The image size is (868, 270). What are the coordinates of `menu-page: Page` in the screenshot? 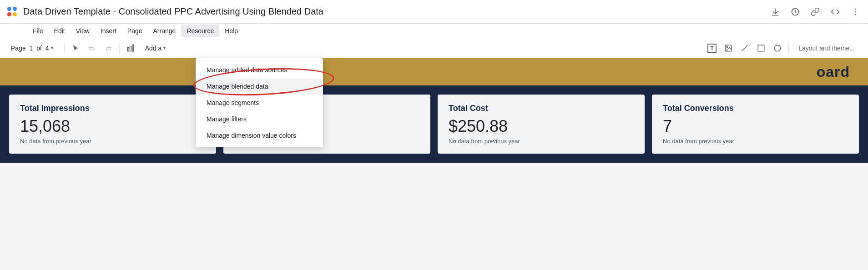 It's located at (135, 31).